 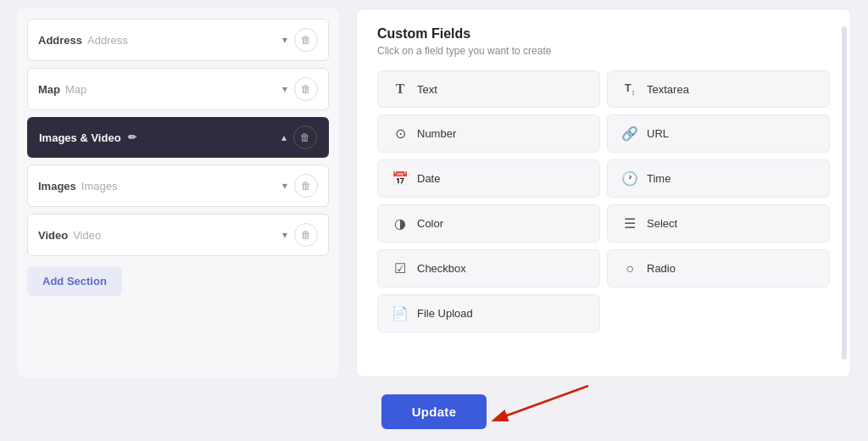 What do you see at coordinates (306, 235) in the screenshot?
I see `delete-video-button: 🗑` at bounding box center [306, 235].